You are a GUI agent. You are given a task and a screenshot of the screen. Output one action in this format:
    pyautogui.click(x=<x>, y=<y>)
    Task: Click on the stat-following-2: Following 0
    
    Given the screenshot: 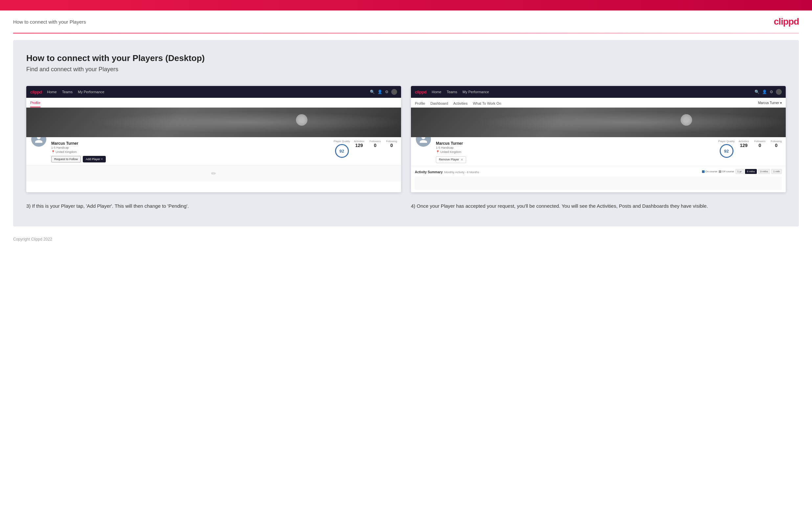 What is the action you would take?
    pyautogui.click(x=776, y=144)
    